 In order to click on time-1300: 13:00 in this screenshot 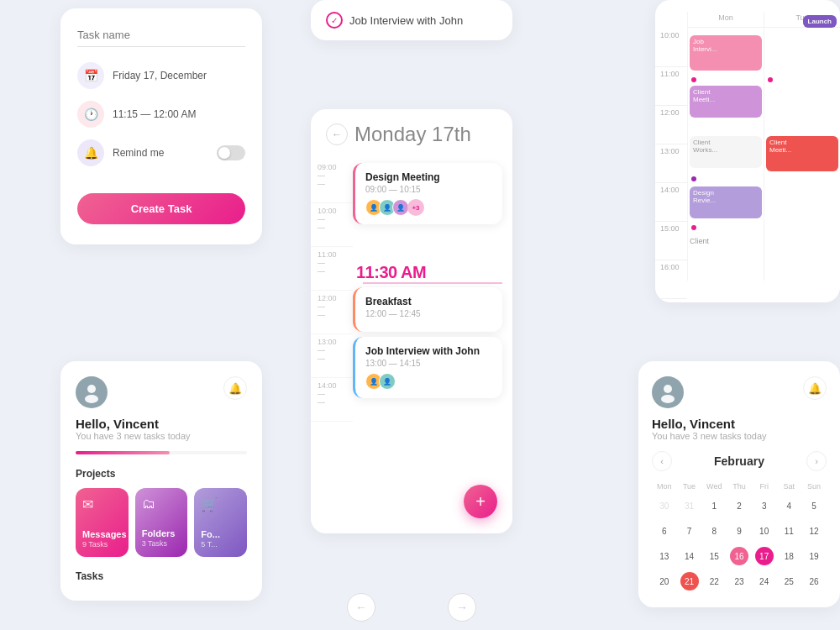, I will do `click(671, 164)`.